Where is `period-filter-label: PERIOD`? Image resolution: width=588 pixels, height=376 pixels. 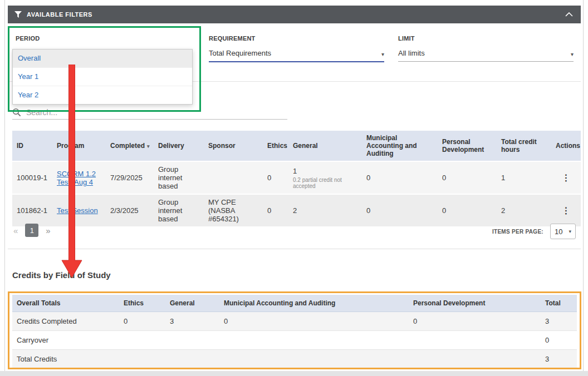 period-filter-label: PERIOD is located at coordinates (28, 38).